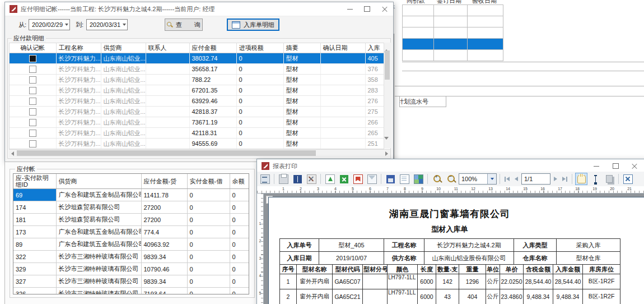 The image size is (644, 304). What do you see at coordinates (197, 58) in the screenshot?
I see `table-row: 长沙万科魅力... 山东南山铝业... 38032.74 0 型材 405` at bounding box center [197, 58].